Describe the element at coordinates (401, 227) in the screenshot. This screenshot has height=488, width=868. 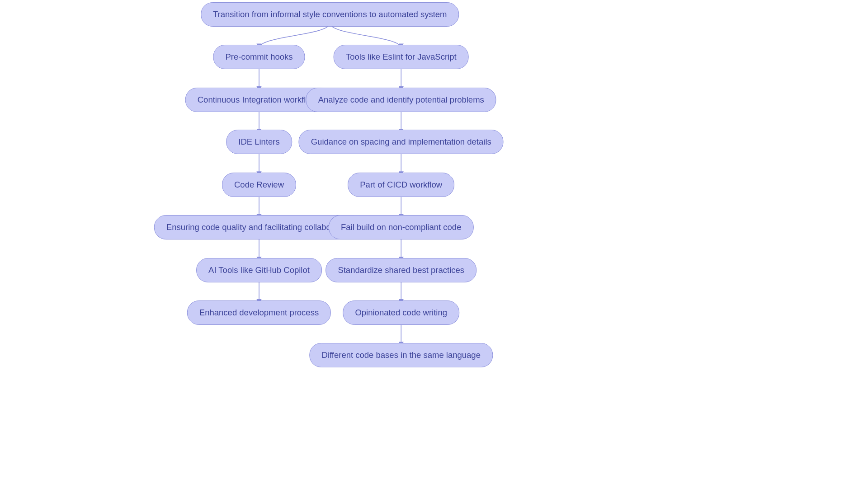
I see `flow-node-r5: Fail build on non-compliant code` at that location.